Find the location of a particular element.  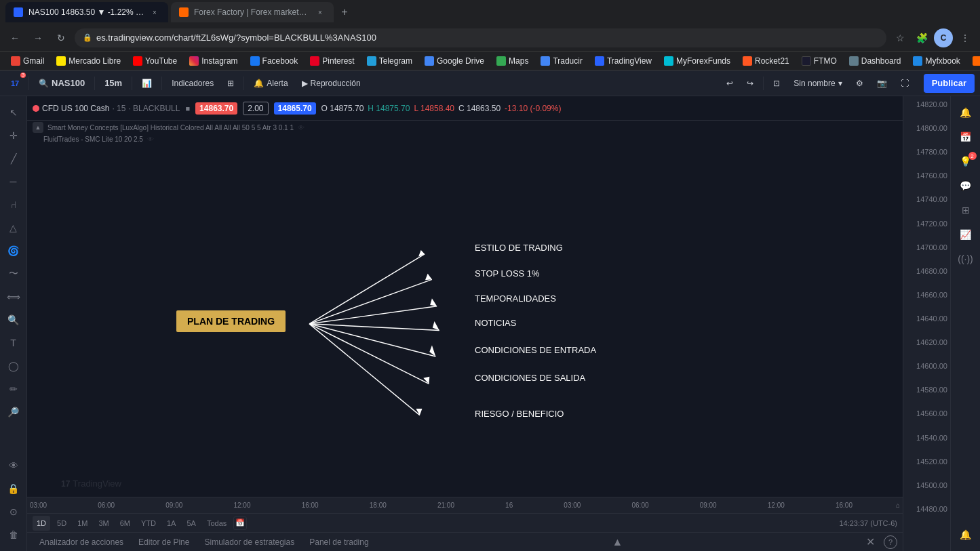

alert-button: 🔔 Alerta is located at coordinates (271, 83).